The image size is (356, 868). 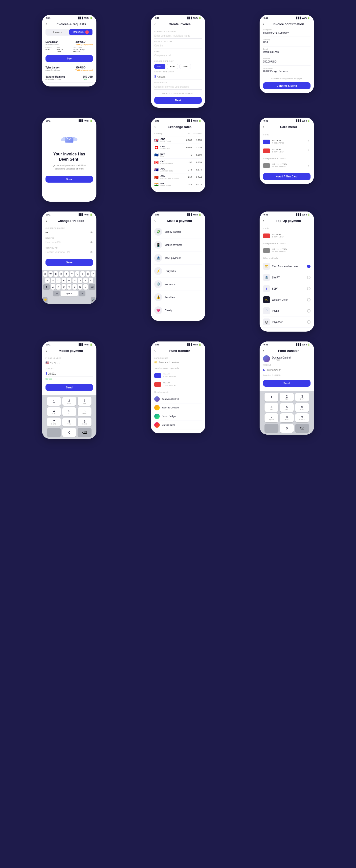 I want to click on my-card-2: **** *** 1 657.61 EUR, so click(x=178, y=384).